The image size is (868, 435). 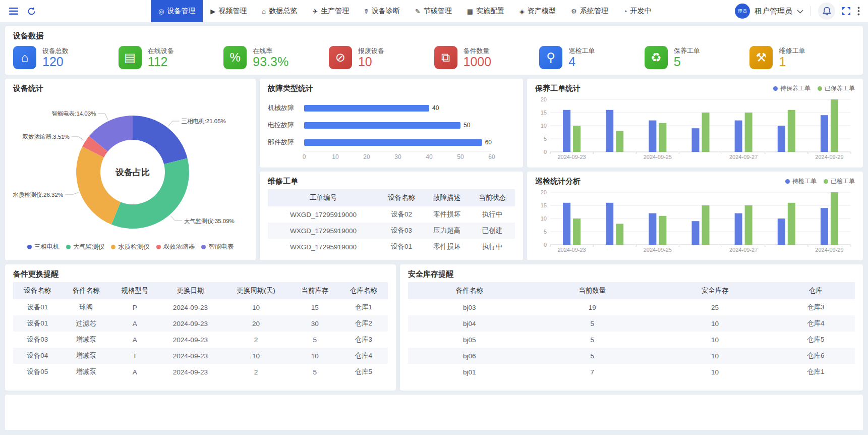 I want to click on svg-text: 双效浓缩器:3.51%, so click(x=46, y=137).